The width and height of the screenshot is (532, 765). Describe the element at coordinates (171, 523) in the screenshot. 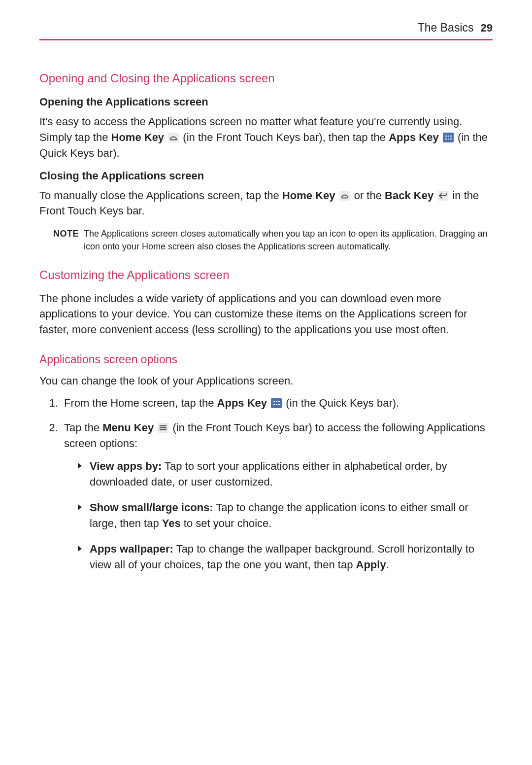

I see `key-yes: Yes` at that location.